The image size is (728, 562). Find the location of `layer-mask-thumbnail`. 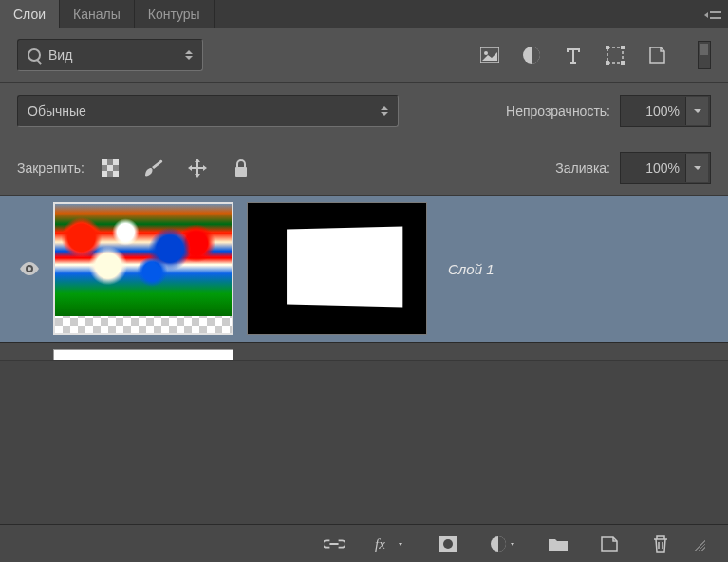

layer-mask-thumbnail is located at coordinates (337, 269).